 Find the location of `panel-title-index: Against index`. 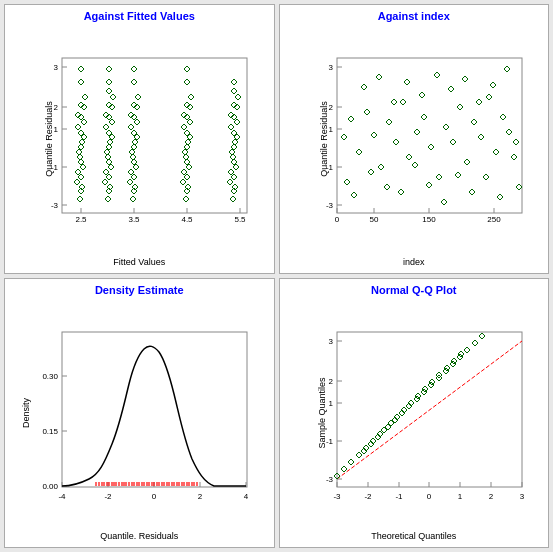

panel-title-index: Against index is located at coordinates (414, 16).